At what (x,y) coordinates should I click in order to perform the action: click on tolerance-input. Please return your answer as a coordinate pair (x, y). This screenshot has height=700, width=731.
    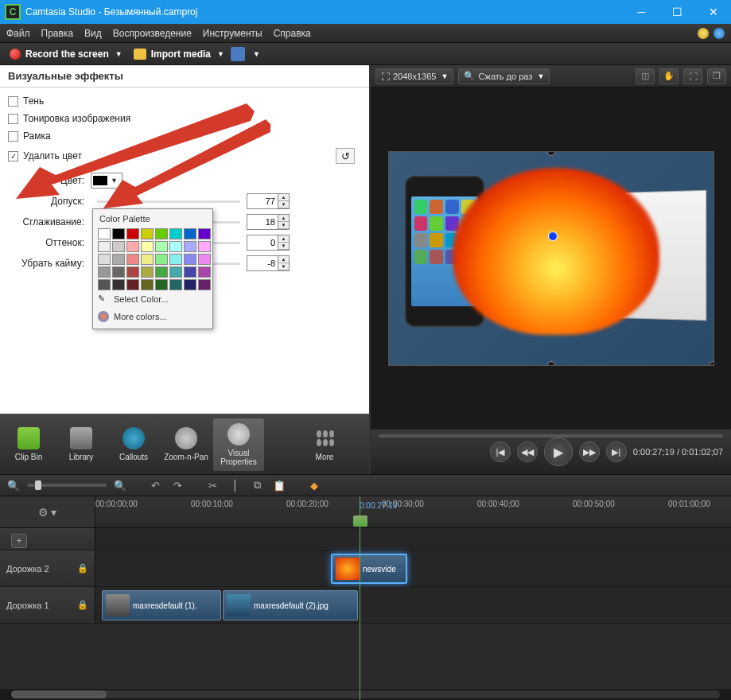
    Looking at the image, I should click on (262, 201).